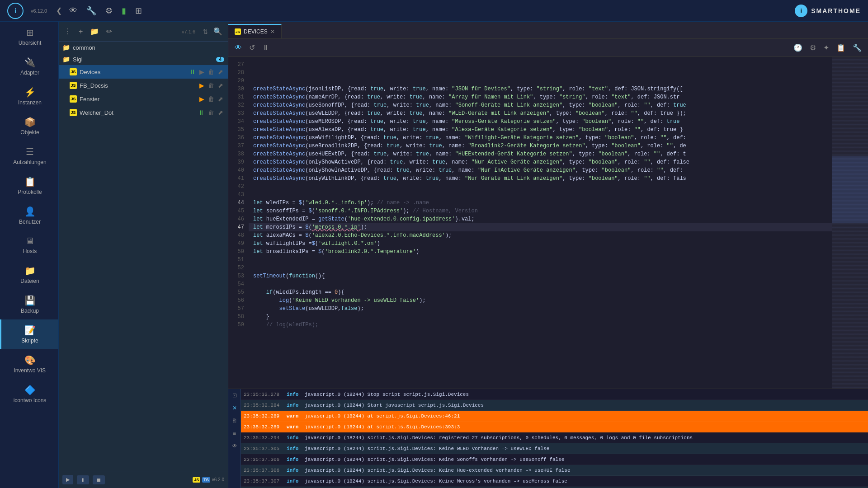 The image size is (868, 488). What do you see at coordinates (143, 59) in the screenshot?
I see `folder-sigi: 📁 Sigi 4` at bounding box center [143, 59].